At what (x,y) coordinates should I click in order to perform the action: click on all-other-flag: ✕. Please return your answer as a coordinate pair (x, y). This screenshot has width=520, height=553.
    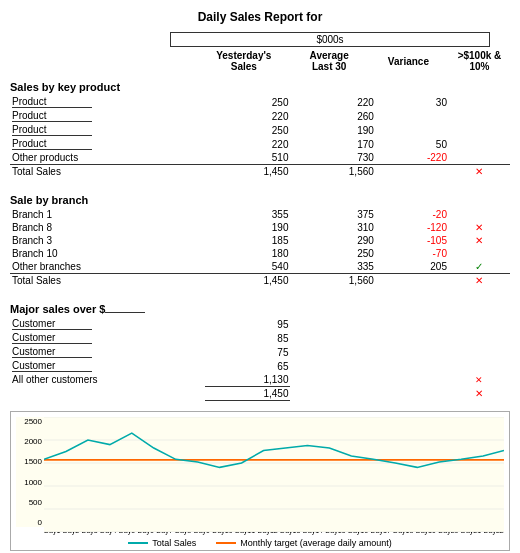
    Looking at the image, I should click on (480, 380).